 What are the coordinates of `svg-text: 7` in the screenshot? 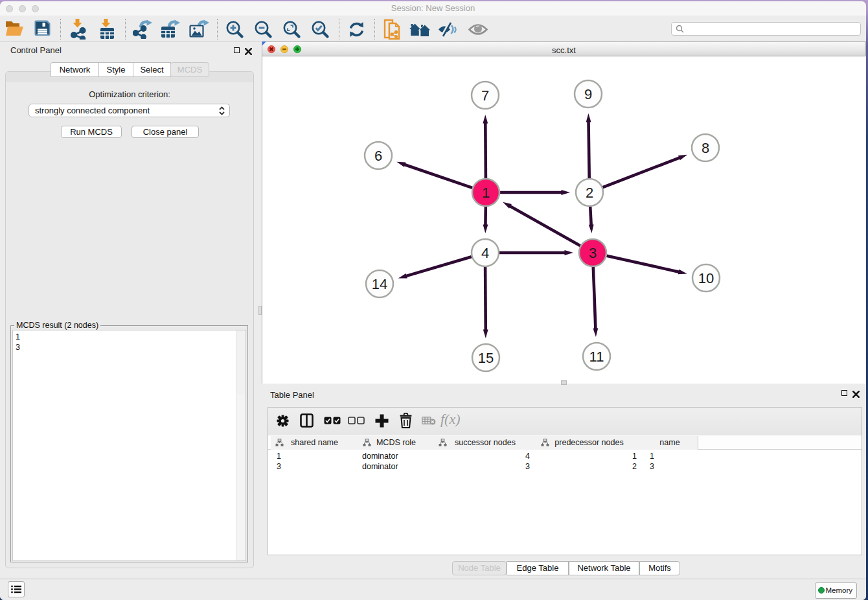 It's located at (485, 96).